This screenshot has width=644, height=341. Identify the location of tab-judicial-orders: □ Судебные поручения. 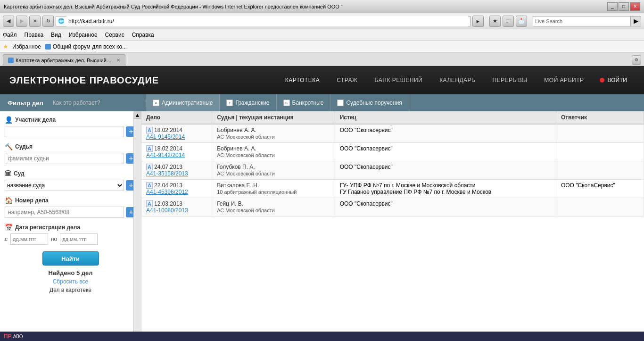
(370, 103).